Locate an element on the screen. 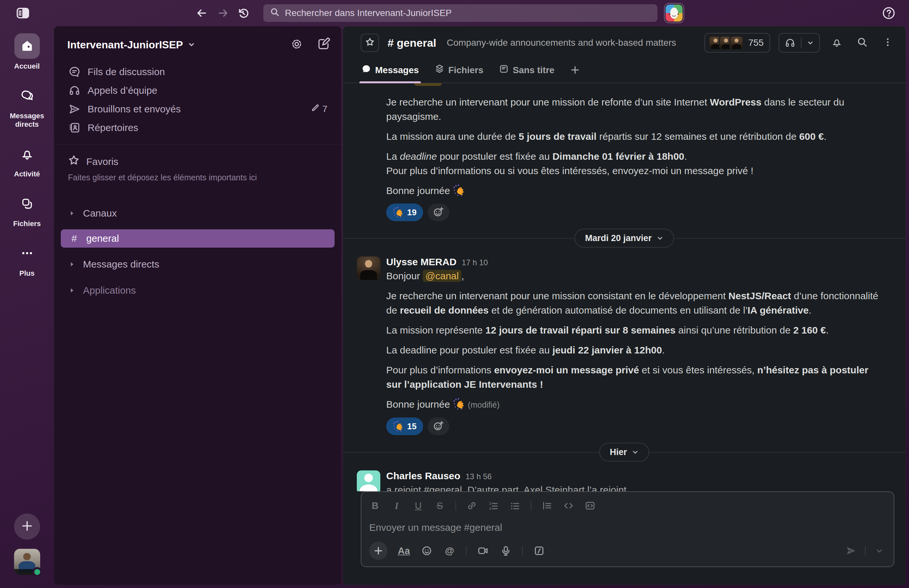  huddle-options-chevron is located at coordinates (810, 43).